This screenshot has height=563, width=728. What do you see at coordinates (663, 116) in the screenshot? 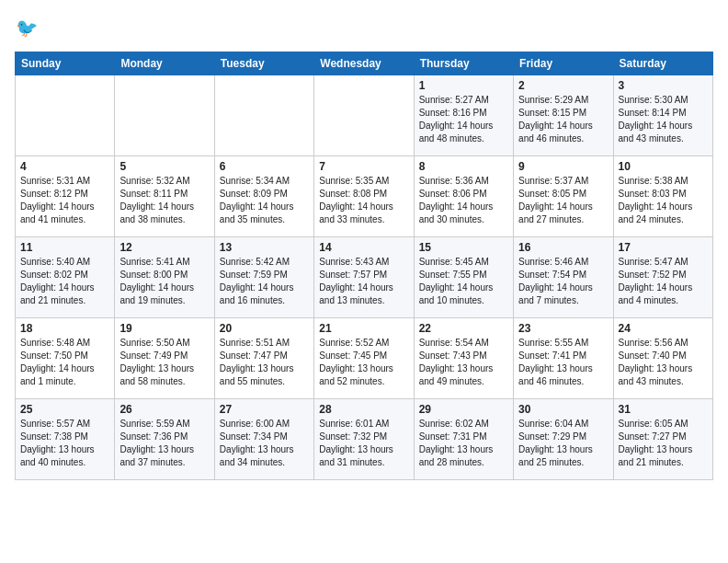
I see `calendar-cell: 3Sunrise: 5:30 AM Sunset: 8:14 PM Daylig…` at bounding box center [663, 116].